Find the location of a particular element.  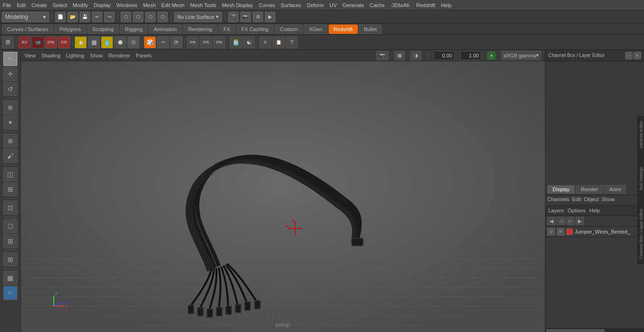

lighting-menu: Lighting is located at coordinates (75, 56).